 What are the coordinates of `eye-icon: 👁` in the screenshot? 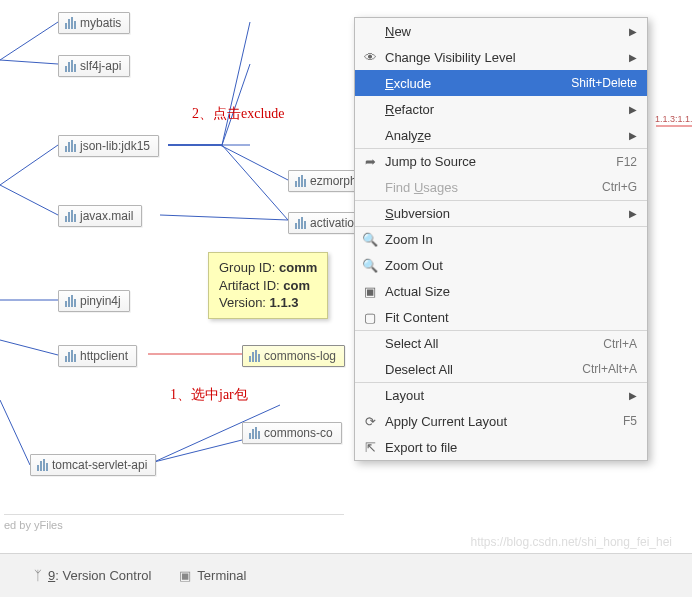 It's located at (370, 57).